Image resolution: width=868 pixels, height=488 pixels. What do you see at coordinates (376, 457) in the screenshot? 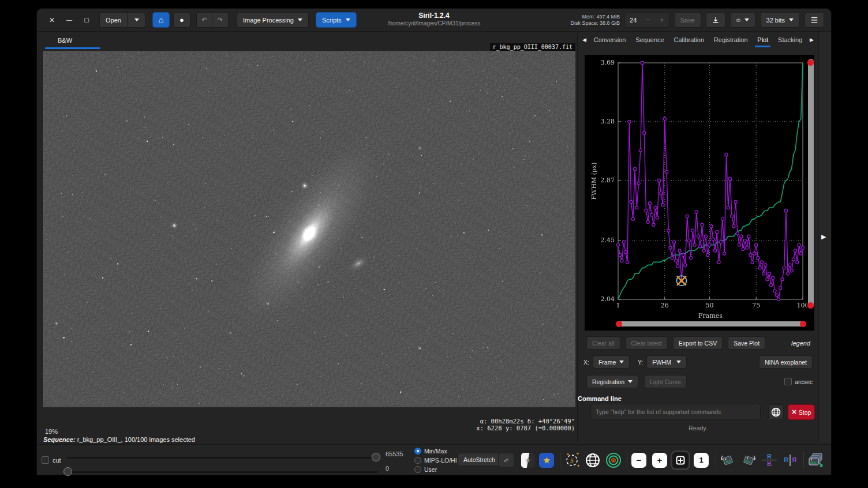
I see `high-slider-handle` at bounding box center [376, 457].